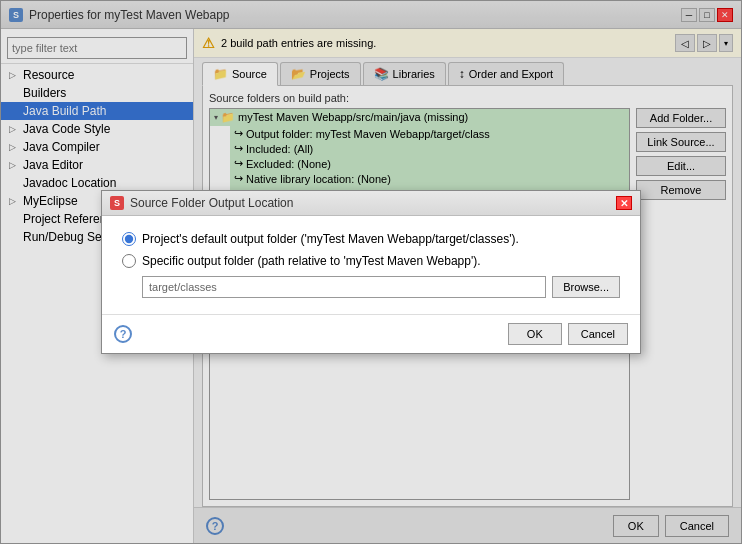 The width and height of the screenshot is (742, 544). Describe the element at coordinates (123, 334) in the screenshot. I see `modal-help-button: ?` at that location.